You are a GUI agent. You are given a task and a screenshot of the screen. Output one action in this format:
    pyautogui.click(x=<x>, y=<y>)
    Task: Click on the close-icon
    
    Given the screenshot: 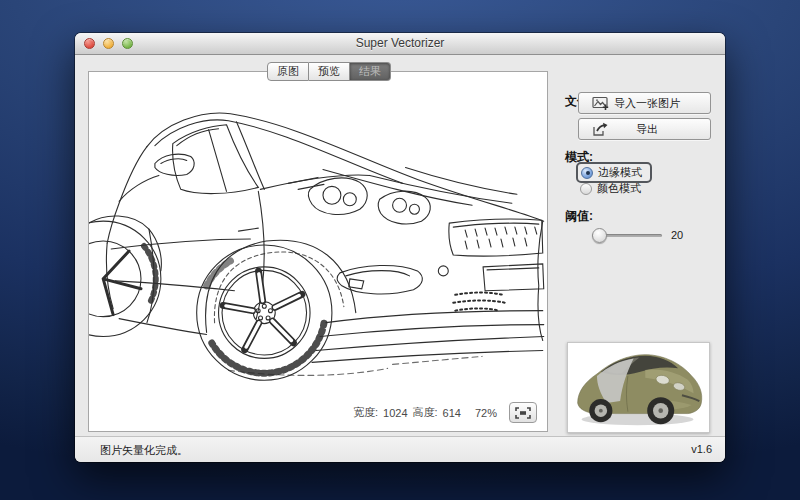 What is the action you would take?
    pyautogui.click(x=90, y=44)
    